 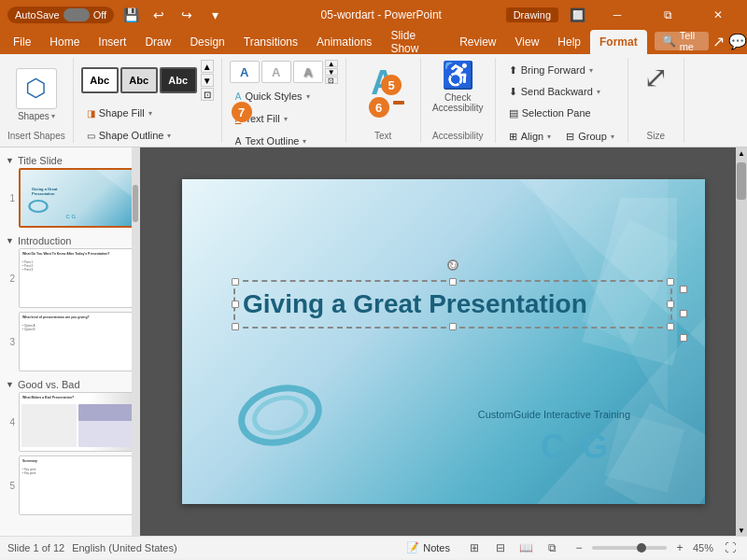 I want to click on tab-animations: Animations, so click(x=344, y=42).